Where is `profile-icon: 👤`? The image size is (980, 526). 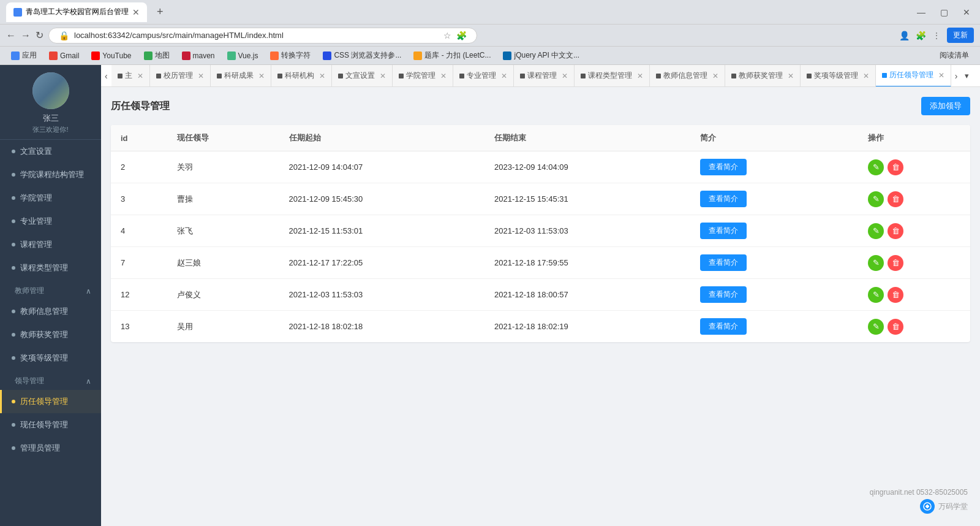
profile-icon: 👤 is located at coordinates (904, 36).